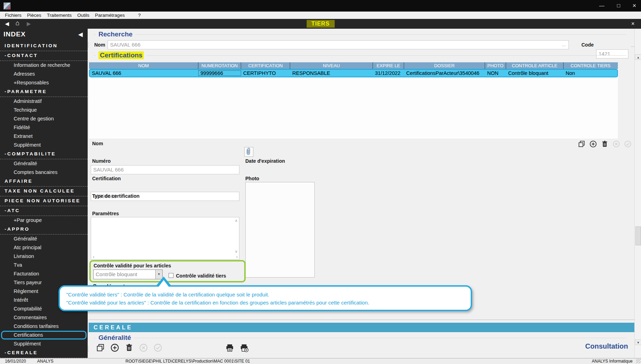 The width and height of the screenshot is (641, 364). I want to click on sidebar-section: -COMPTABILITE, so click(44, 154).